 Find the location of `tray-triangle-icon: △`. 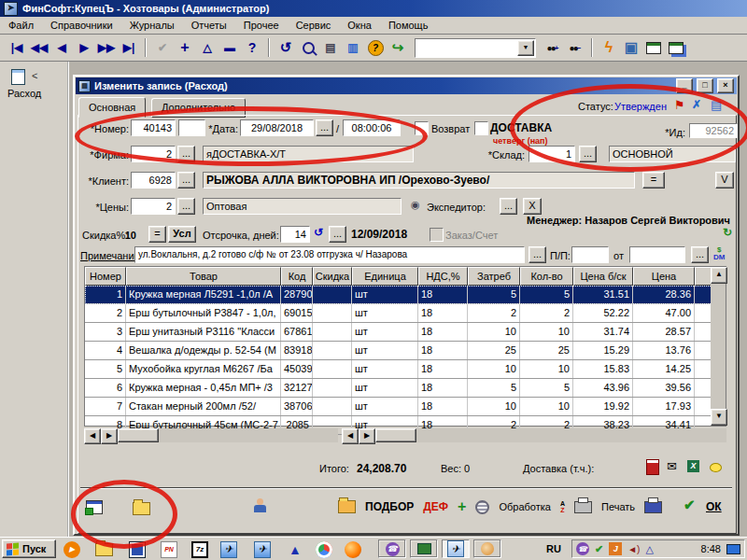

tray-triangle-icon: △ is located at coordinates (649, 549).